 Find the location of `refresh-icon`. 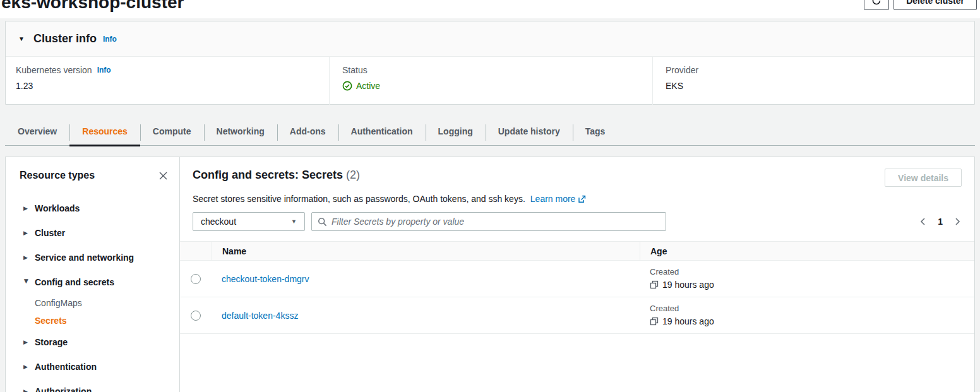

refresh-icon is located at coordinates (876, 3).